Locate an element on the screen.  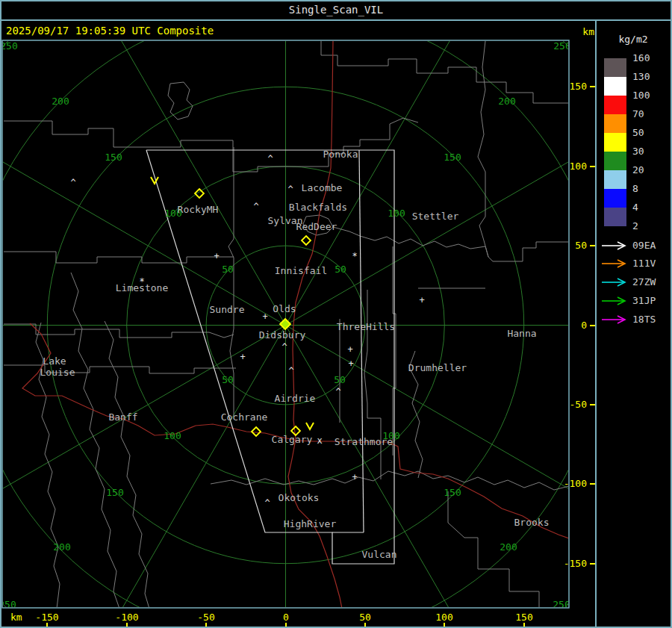
bottom-axis-tick-label: 150 is located at coordinates (524, 617).